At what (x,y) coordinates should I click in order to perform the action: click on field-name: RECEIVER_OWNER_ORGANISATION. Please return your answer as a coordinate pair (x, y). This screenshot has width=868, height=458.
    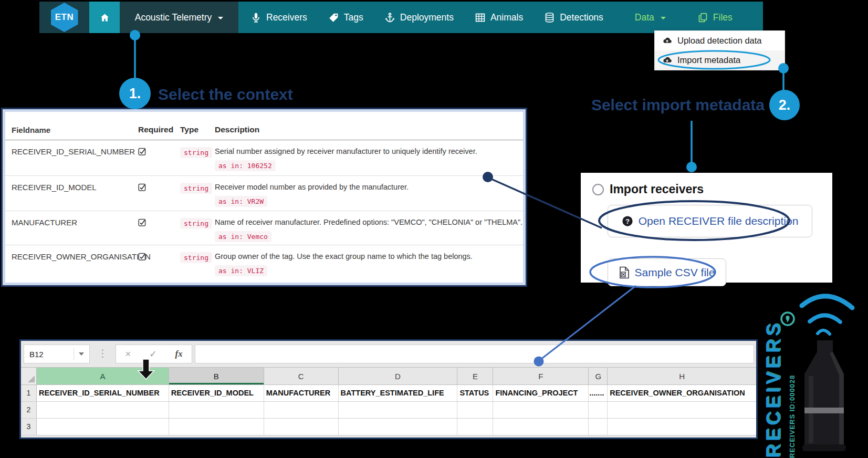
    Looking at the image, I should click on (71, 256).